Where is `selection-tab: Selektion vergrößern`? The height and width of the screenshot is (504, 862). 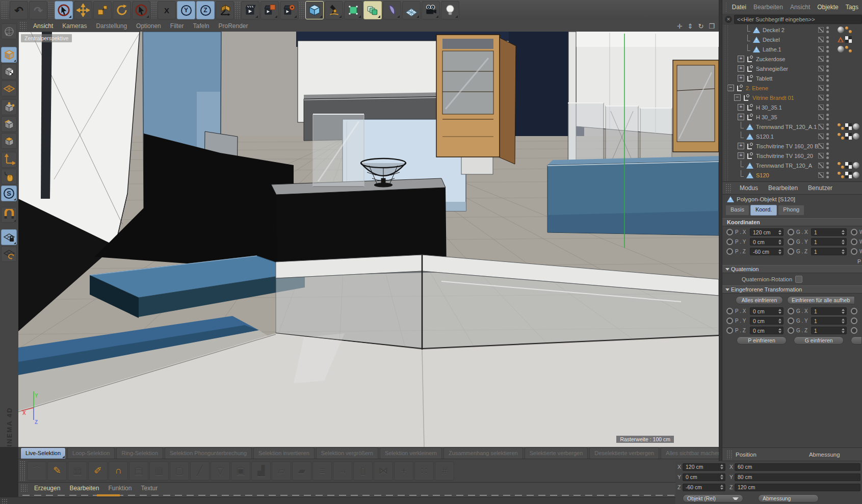 selection-tab: Selektion vergrößern is located at coordinates (347, 453).